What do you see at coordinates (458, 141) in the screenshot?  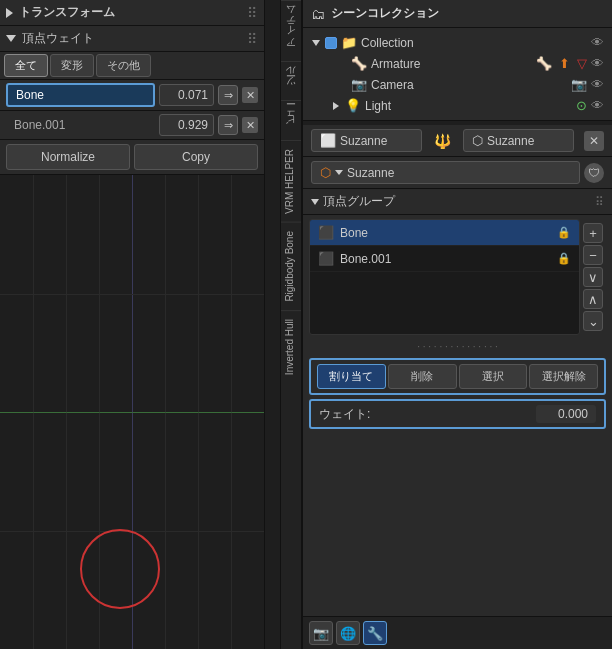 I see `prop-object-header: ⬜ Suzanne 🔱 ⬡ Suzanne ✕` at bounding box center [458, 141].